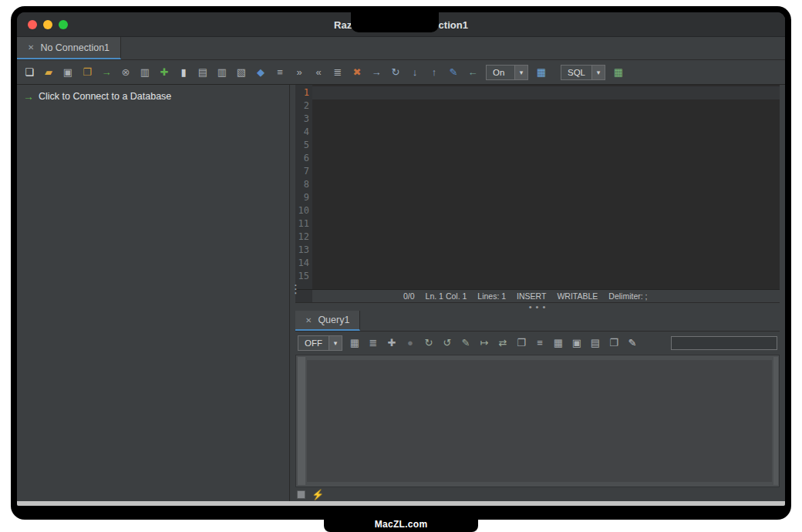 The image size is (802, 532). What do you see at coordinates (302, 197) in the screenshot?
I see `line-number: 9` at bounding box center [302, 197].